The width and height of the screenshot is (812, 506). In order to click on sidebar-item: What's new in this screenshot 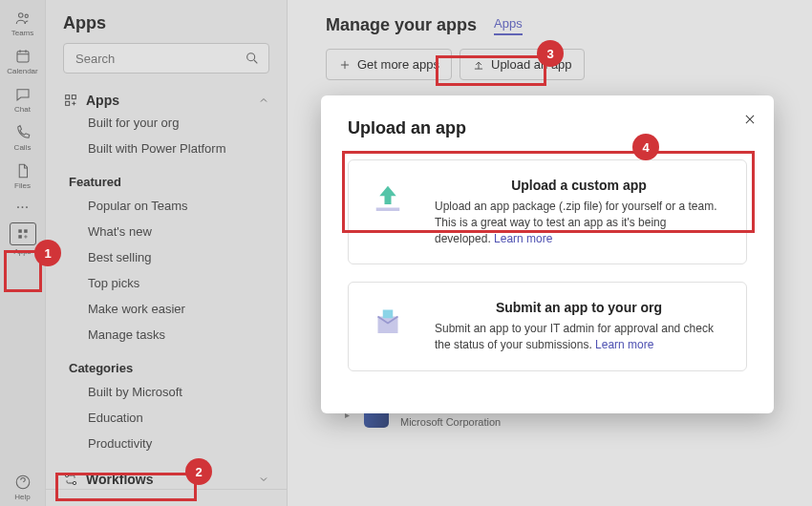, I will do `click(166, 231)`.